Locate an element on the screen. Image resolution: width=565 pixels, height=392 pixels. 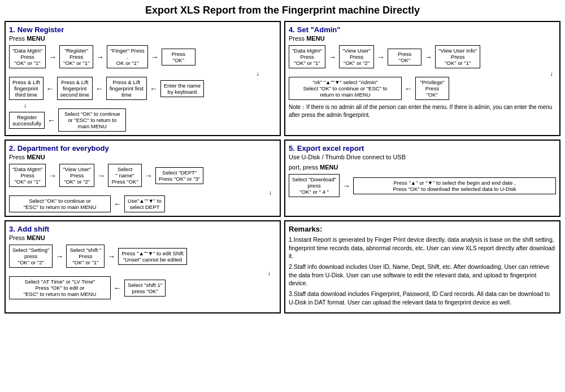
s1-box1: "Data Mgtm" Press "OK" or "1" is located at coordinates (27, 56).